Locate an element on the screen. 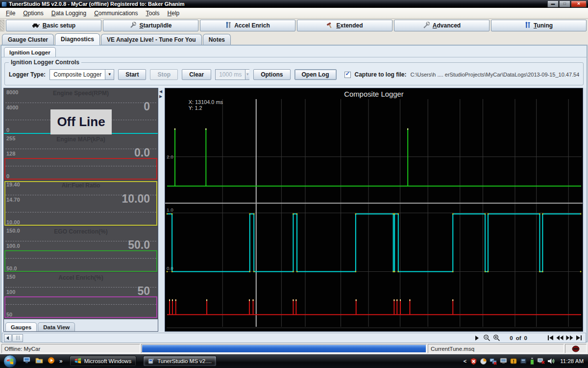 The image size is (588, 368). security-alert-icon is located at coordinates (473, 361).